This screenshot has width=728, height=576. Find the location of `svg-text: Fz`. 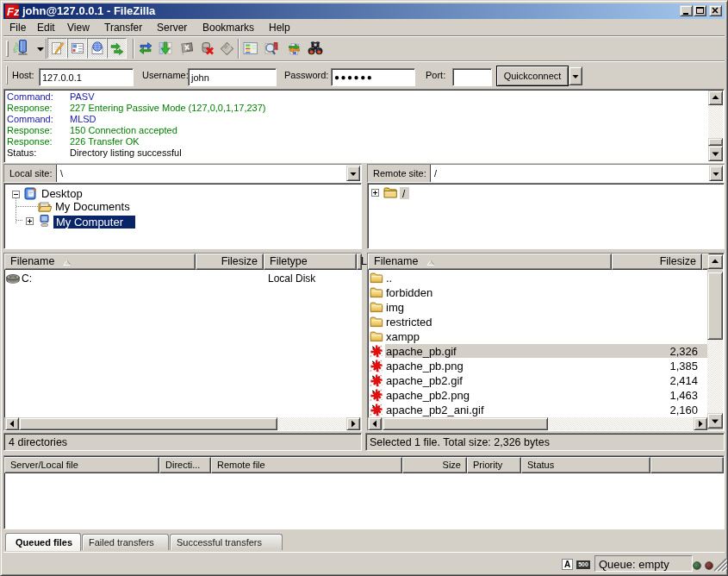

svg-text: Fz is located at coordinates (13, 12).